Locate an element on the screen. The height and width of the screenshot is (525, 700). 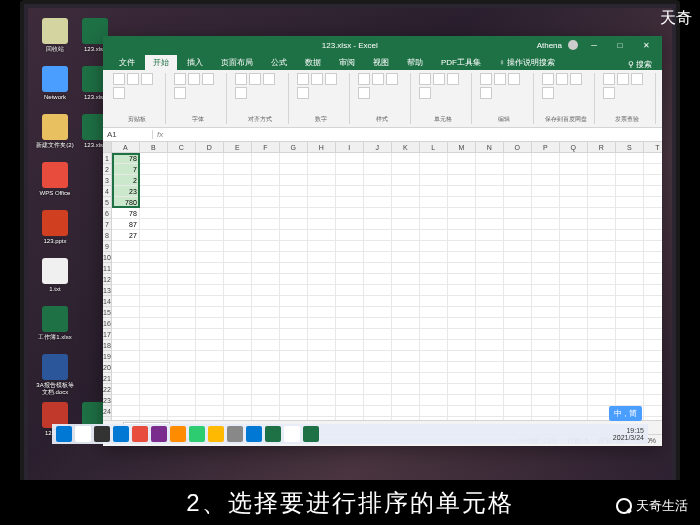
name-box: A1 is located at coordinates (128, 134).